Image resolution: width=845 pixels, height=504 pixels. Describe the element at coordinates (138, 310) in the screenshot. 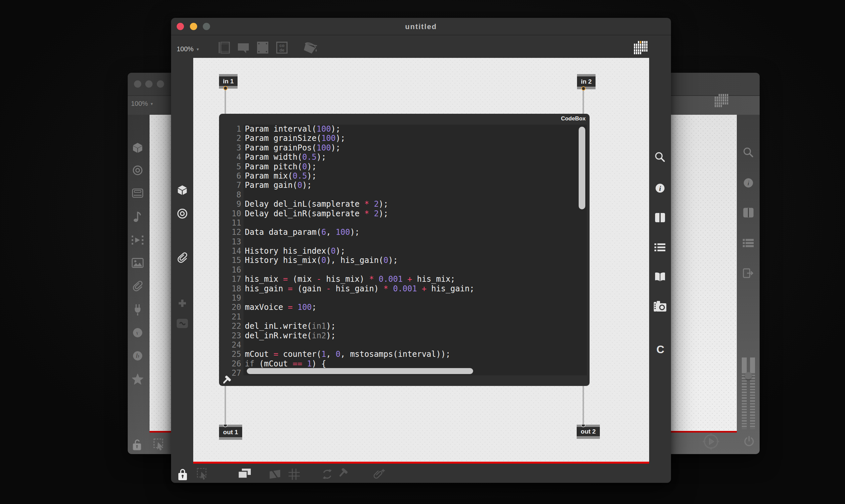

I see `bg-plug-icon` at that location.